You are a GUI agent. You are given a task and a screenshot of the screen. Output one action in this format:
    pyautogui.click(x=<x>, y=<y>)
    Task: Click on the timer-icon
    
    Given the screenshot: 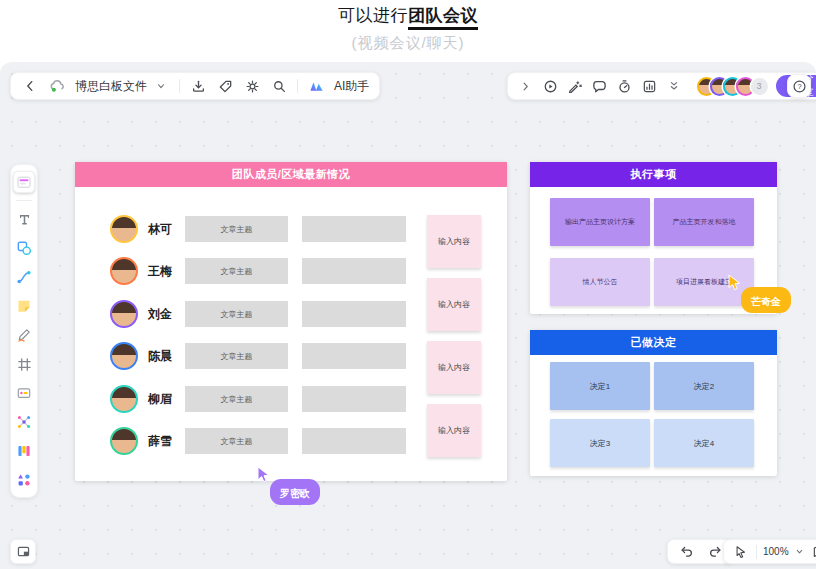 What is the action you would take?
    pyautogui.click(x=624, y=86)
    